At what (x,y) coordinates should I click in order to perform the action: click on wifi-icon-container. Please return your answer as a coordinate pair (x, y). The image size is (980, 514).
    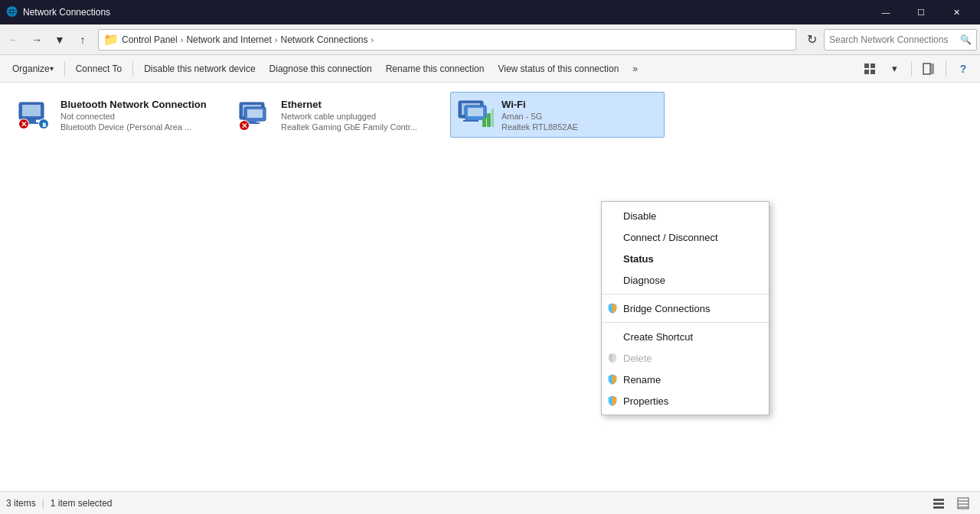
    Looking at the image, I should click on (475, 115).